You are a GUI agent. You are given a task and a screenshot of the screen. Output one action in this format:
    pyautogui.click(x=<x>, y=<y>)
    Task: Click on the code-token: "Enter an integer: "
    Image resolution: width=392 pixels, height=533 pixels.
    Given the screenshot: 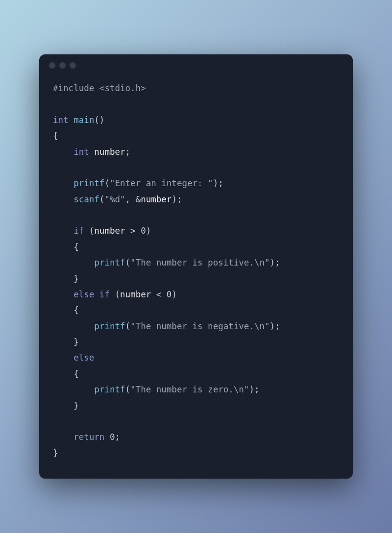 What is the action you would take?
    pyautogui.click(x=162, y=183)
    